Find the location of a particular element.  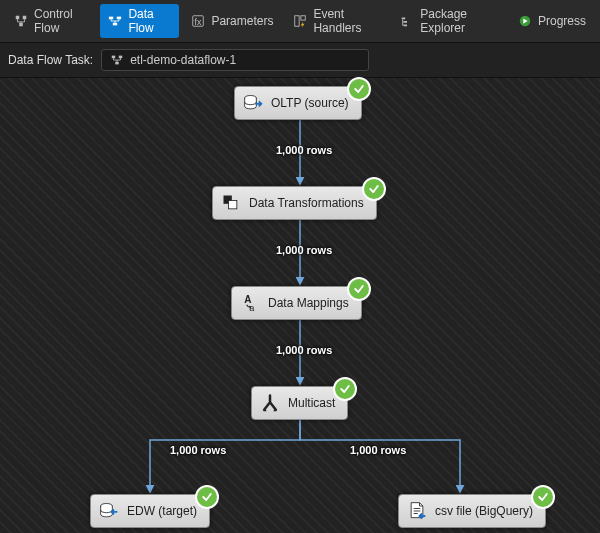

transform-icon is located at coordinates (231, 203).